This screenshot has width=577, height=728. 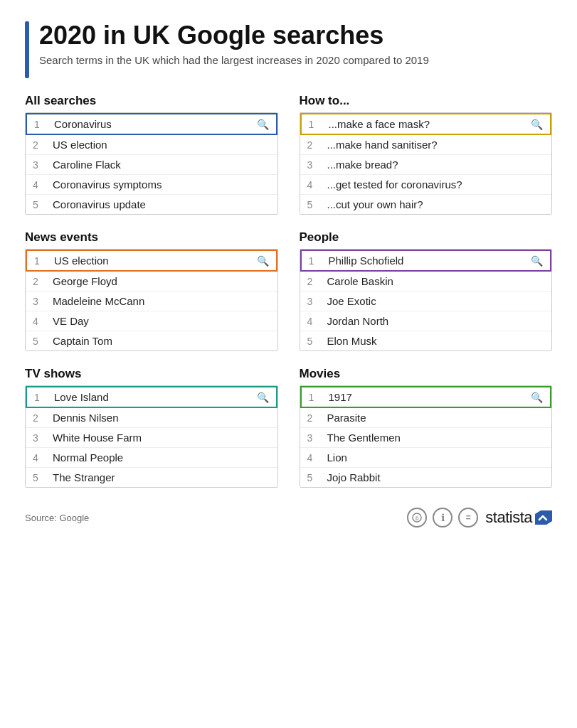 I want to click on category-how-to: How to...1...make a face mask?🔍2...make …, so click(x=426, y=154).